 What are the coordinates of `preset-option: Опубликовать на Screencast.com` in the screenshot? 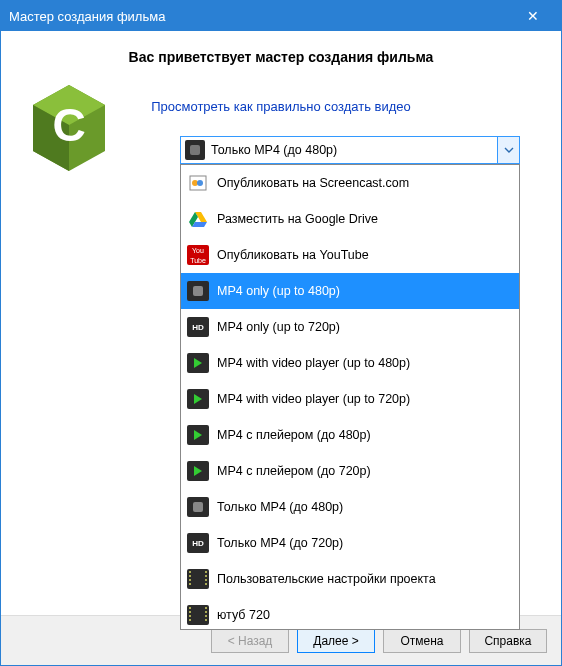 It's located at (350, 183).